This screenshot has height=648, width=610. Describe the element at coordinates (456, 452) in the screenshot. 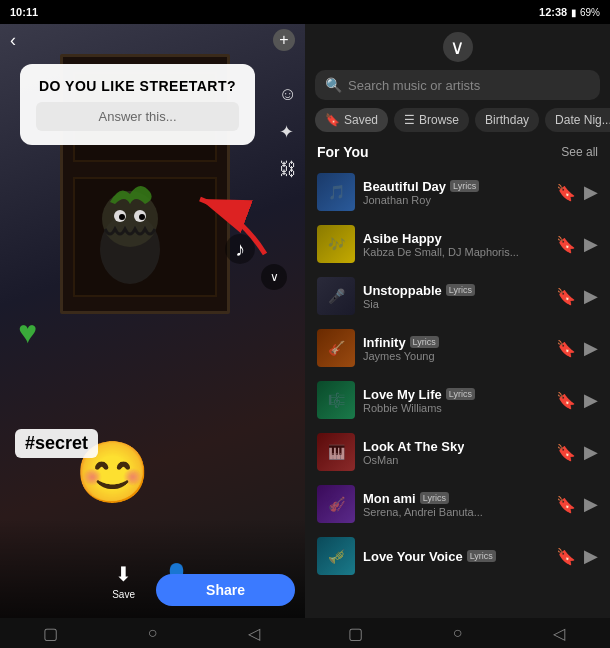

I see `song-info: Look At The Sky OsMan` at that location.